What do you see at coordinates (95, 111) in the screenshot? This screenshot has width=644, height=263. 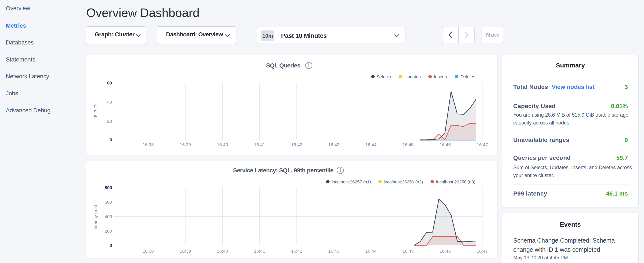 I see `svg-text: queries` at bounding box center [95, 111].